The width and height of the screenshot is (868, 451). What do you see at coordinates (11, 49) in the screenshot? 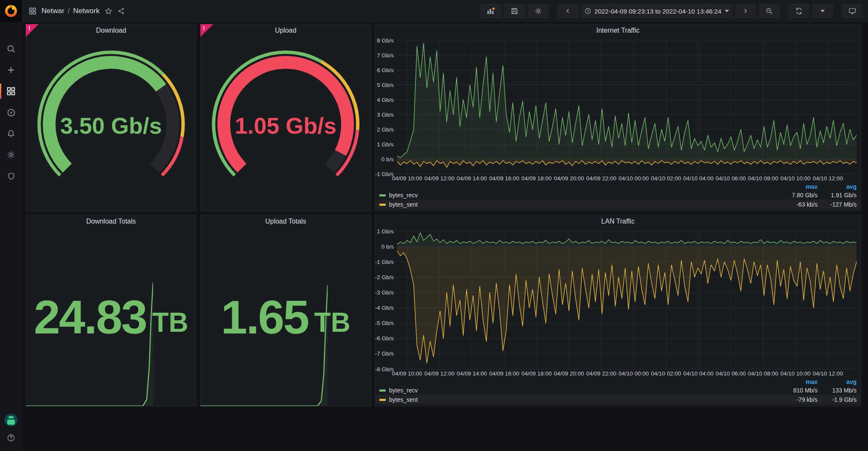
I see `search-icon` at bounding box center [11, 49].